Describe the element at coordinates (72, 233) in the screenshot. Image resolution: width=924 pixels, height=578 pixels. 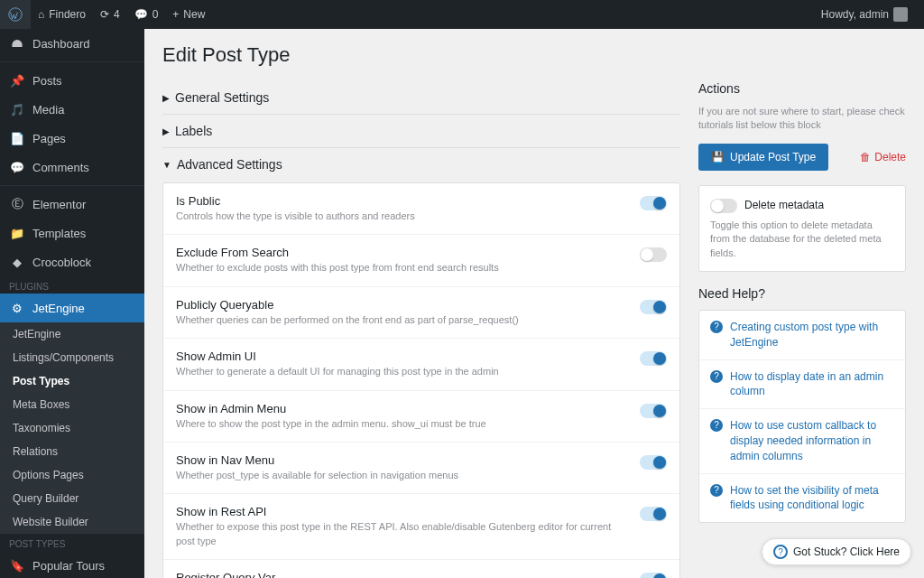
I see `sidebar-item-templates: 📁Templates` at that location.